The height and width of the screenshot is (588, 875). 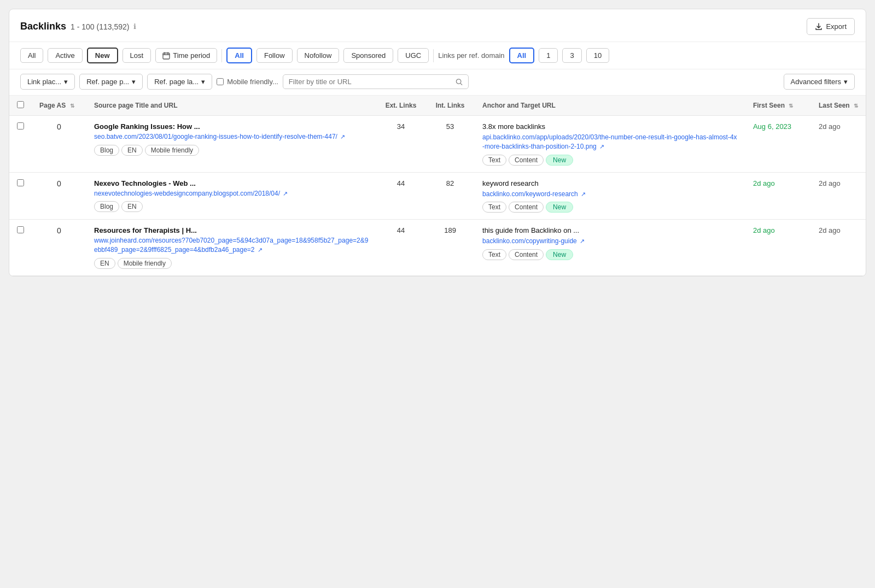 I want to click on first-seen-value: 2d ago, so click(x=764, y=184).